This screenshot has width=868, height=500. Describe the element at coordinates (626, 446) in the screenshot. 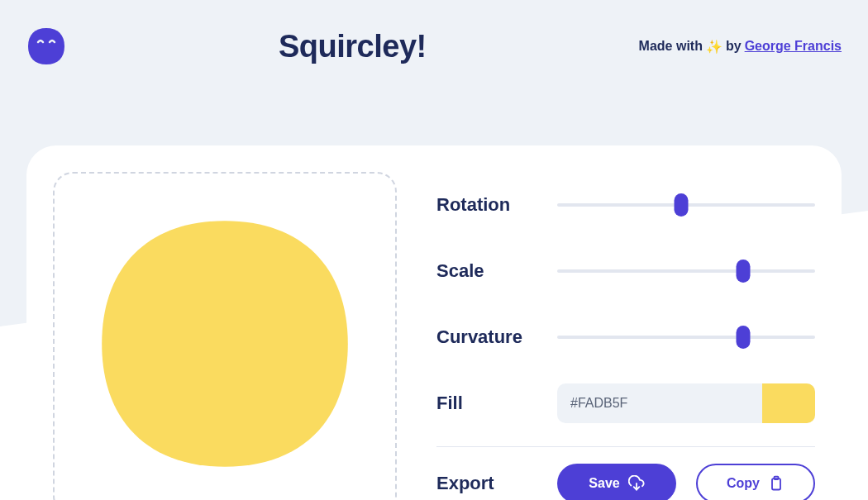

I see `divider` at that location.